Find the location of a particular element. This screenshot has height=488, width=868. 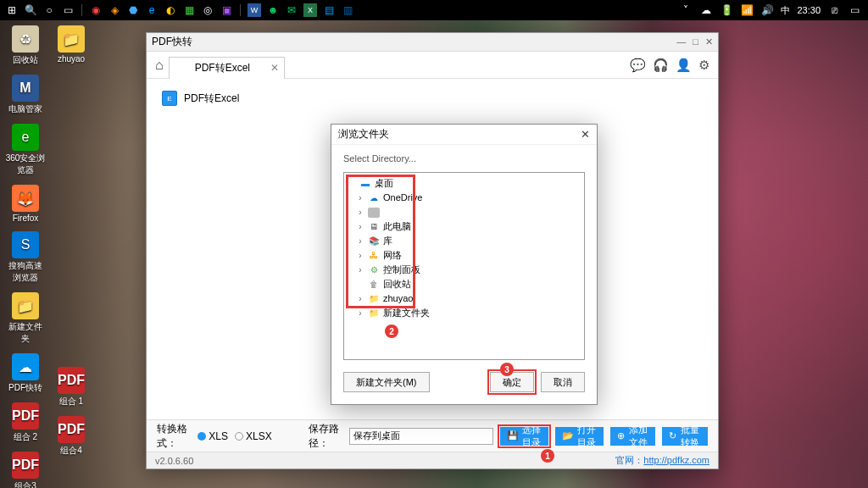

ime-indicator: 中 is located at coordinates (785, 10).